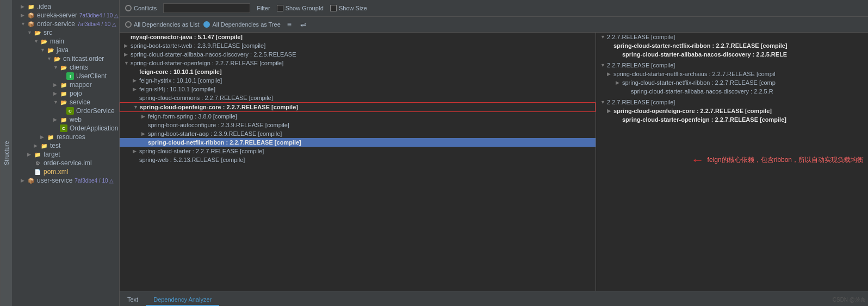  Describe the element at coordinates (38, 172) in the screenshot. I see `xml-icon: 📄` at that location.